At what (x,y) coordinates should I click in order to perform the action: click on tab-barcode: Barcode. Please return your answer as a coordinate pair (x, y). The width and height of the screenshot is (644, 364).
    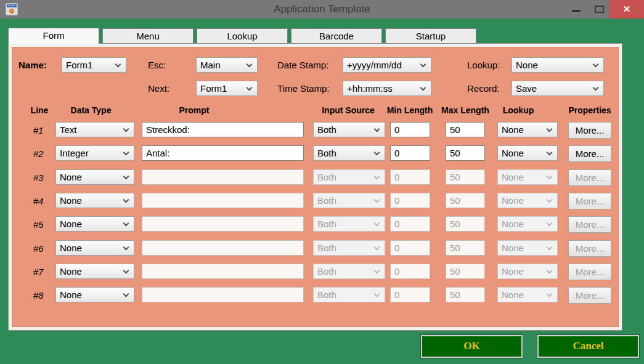
    Looking at the image, I should click on (336, 36).